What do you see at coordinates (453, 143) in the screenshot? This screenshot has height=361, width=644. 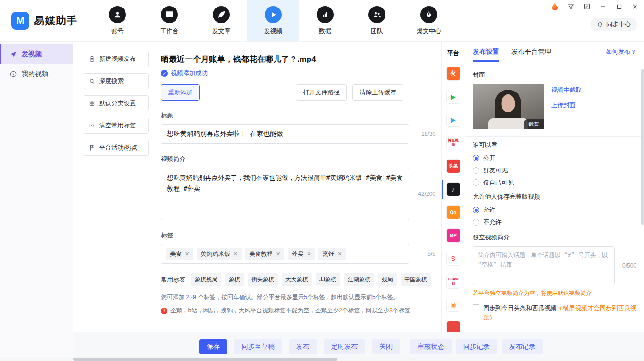 I see `platform-icon-sohu-video: 搜狐视频` at bounding box center [453, 143].